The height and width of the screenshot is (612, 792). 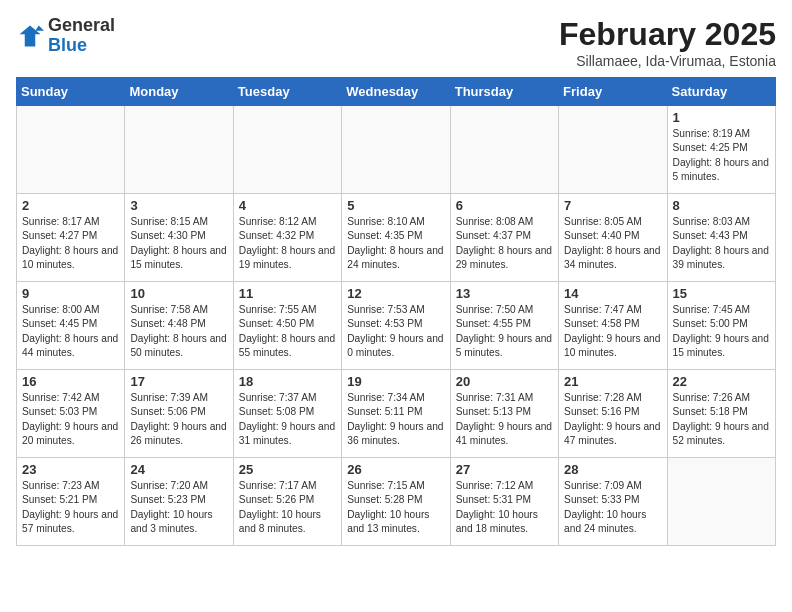 I want to click on weekday-header-wednesday: Wednesday, so click(x=396, y=92).